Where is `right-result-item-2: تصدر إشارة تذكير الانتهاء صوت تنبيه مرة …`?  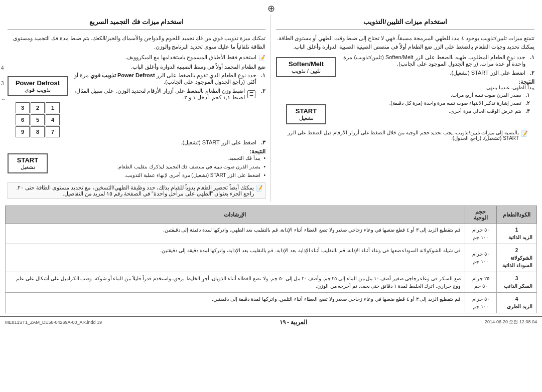
right-result-item-2: تصدر إشارة تذكير الانتهاء صوت تنبيه مرة … is located at coordinates (436, 103).